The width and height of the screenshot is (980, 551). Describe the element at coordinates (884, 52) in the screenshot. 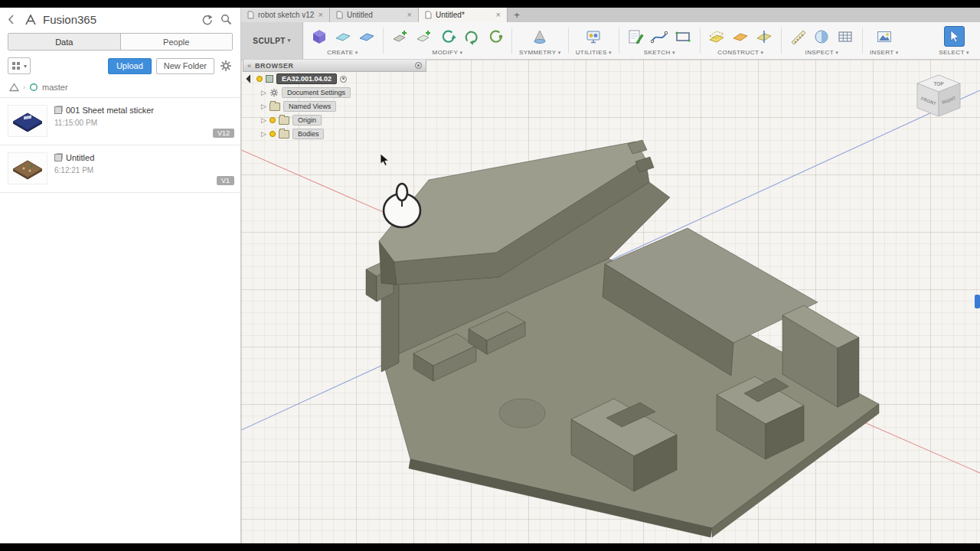

I see `toolbar-group-label: INSERT` at that location.